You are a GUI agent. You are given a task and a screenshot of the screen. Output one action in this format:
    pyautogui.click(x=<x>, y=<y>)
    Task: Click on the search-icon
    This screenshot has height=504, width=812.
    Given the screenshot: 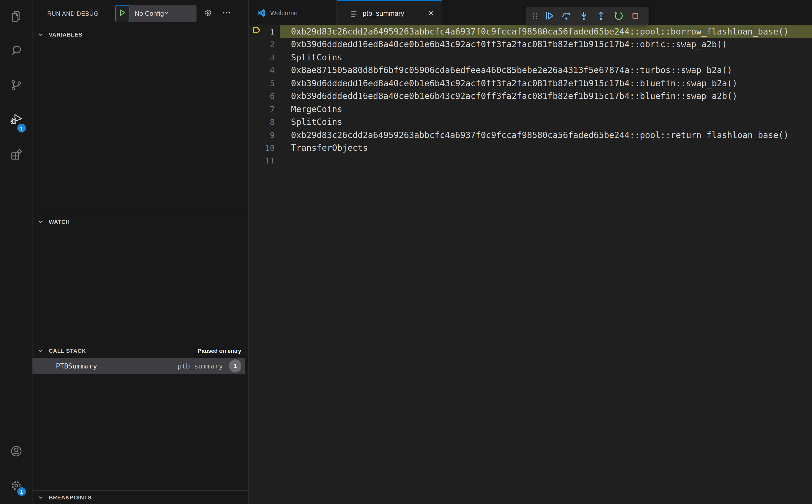 What is the action you would take?
    pyautogui.click(x=16, y=52)
    